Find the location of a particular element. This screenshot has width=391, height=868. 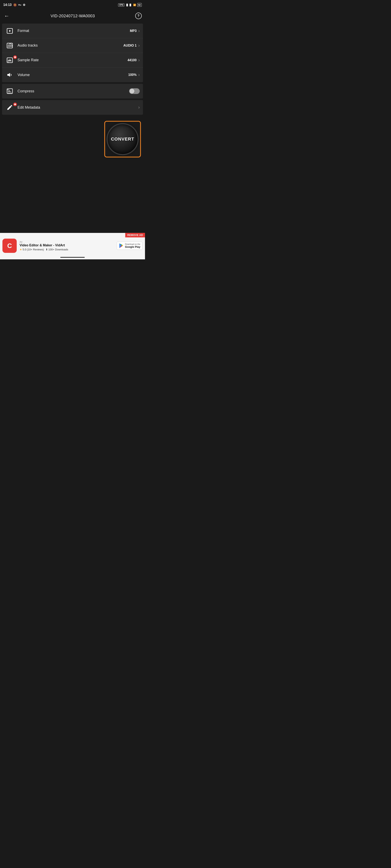

format-label: Format is located at coordinates (74, 31).